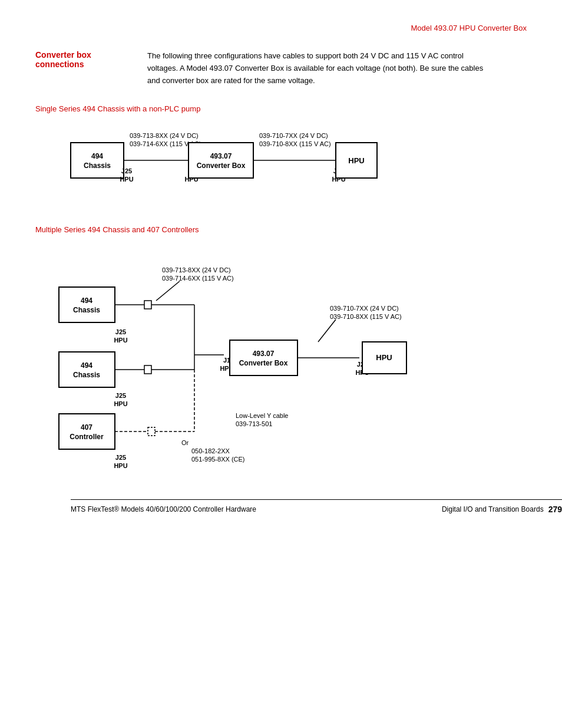 The width and height of the screenshot is (562, 728). What do you see at coordinates (262, 416) in the screenshot?
I see `svg-text: Low-Level Y cable` at bounding box center [262, 416].